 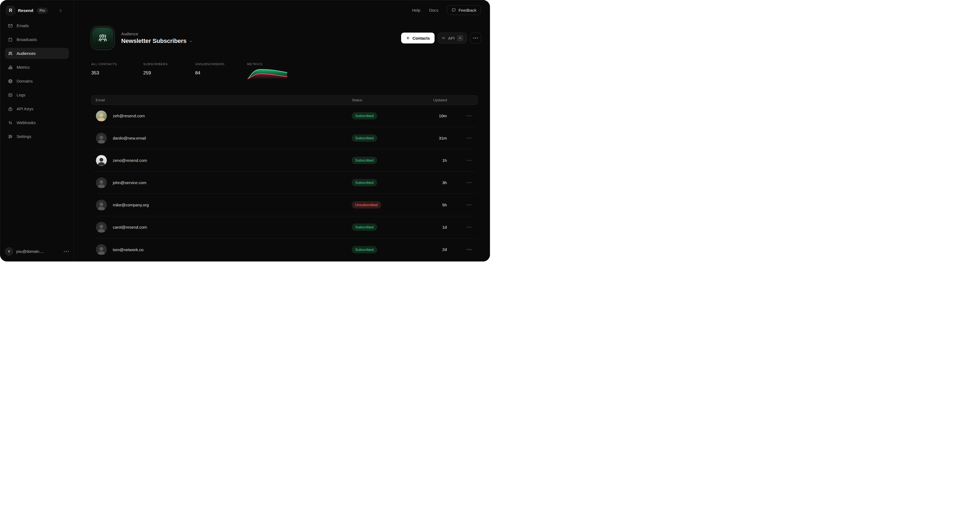 I want to click on stat-unsubscribers: UNSUBSCRIBERS 84, so click(x=221, y=71).